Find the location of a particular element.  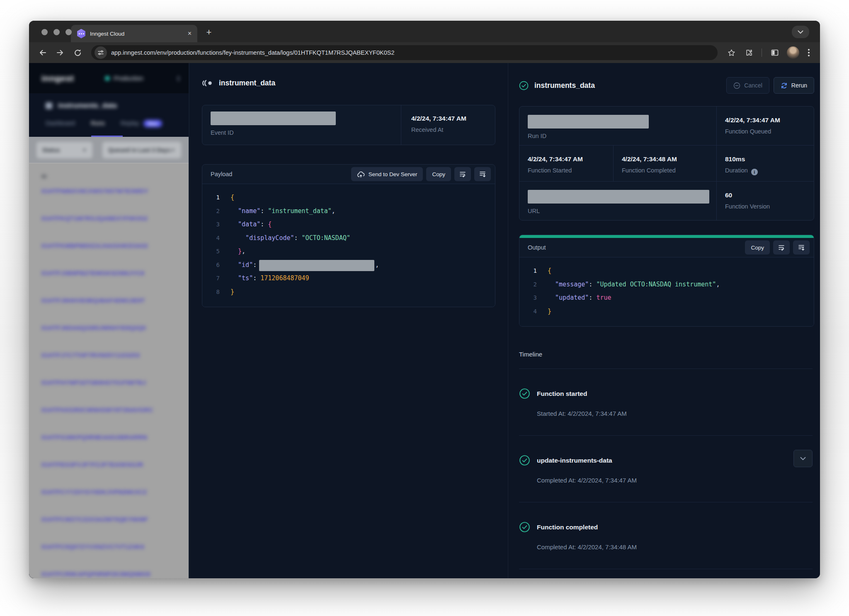

window-controls is located at coordinates (56, 32).